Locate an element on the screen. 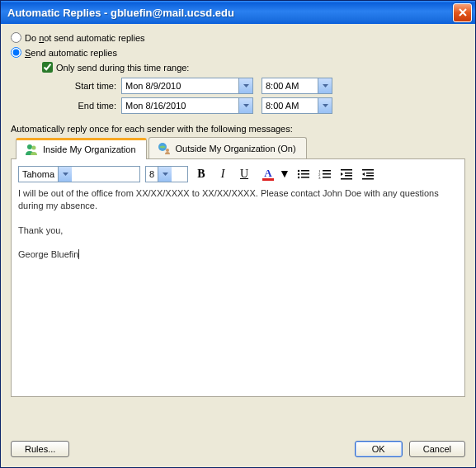 Image resolution: width=476 pixels, height=468 pixels. window-title: Automatic Replies - gbluefin@mail.ucsd.e… is located at coordinates (230, 13).